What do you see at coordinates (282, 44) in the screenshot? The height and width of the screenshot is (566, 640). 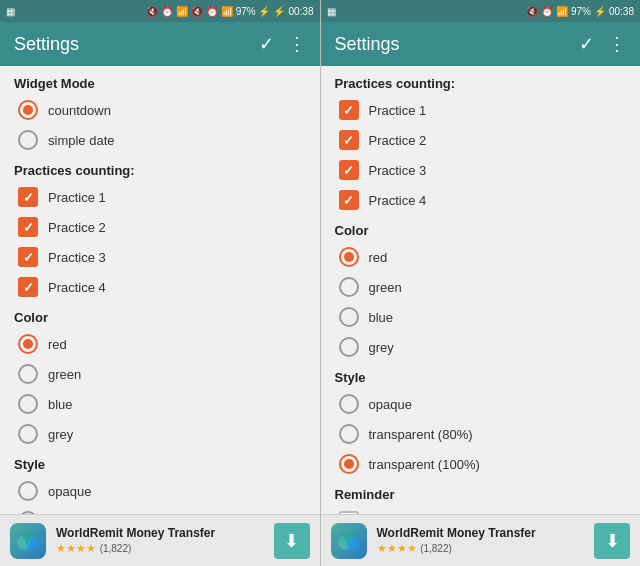 I see `toolbar-actions-left: ✓ ⋮` at bounding box center [282, 44].